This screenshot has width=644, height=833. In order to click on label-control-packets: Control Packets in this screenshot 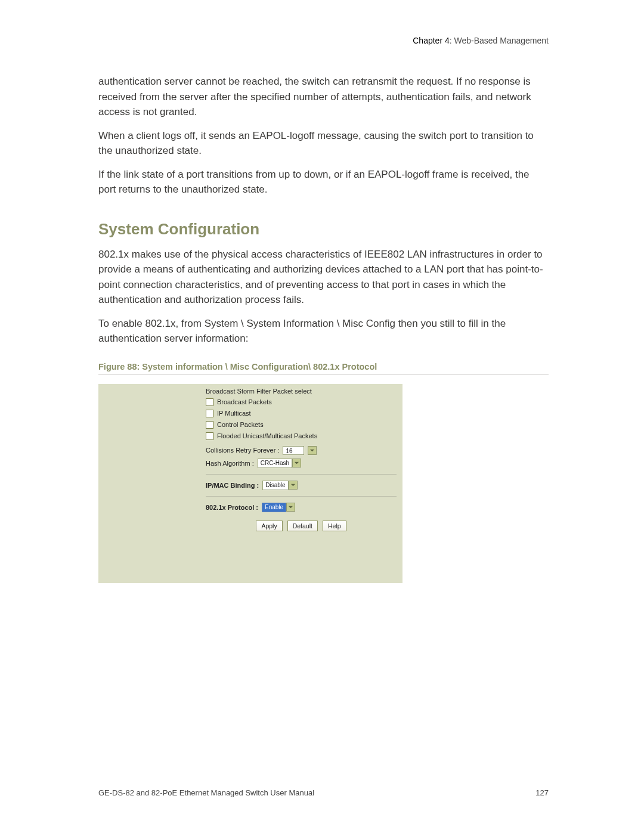, I will do `click(240, 425)`.